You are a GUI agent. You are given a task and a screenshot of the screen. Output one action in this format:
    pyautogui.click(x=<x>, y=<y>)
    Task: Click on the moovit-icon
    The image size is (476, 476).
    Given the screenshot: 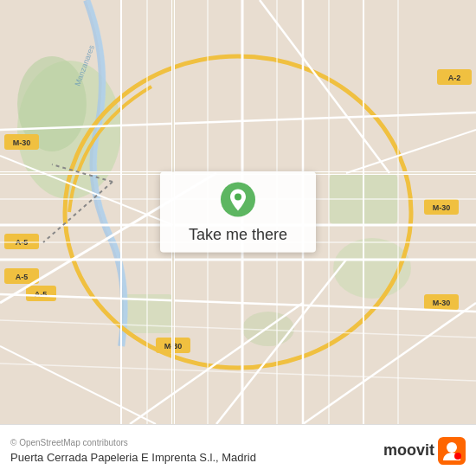 What is the action you would take?
    pyautogui.click(x=452, y=451)
    